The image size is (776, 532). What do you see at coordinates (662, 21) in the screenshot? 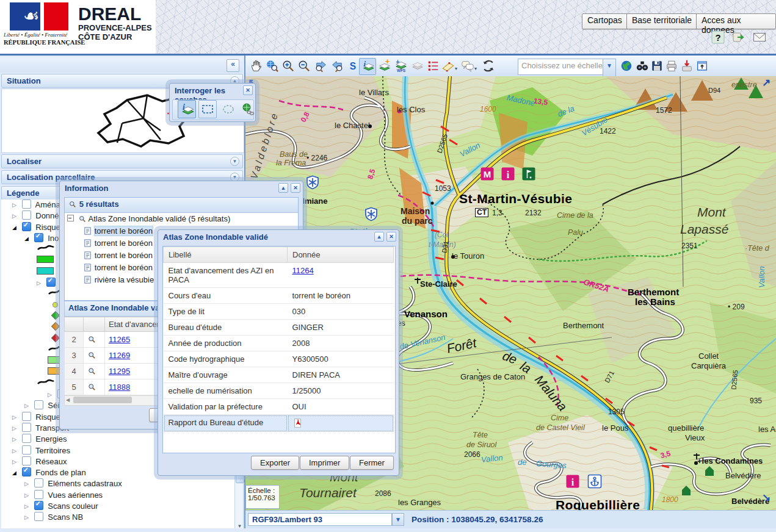
I see `header-nav-button: Base territoriale` at bounding box center [662, 21].